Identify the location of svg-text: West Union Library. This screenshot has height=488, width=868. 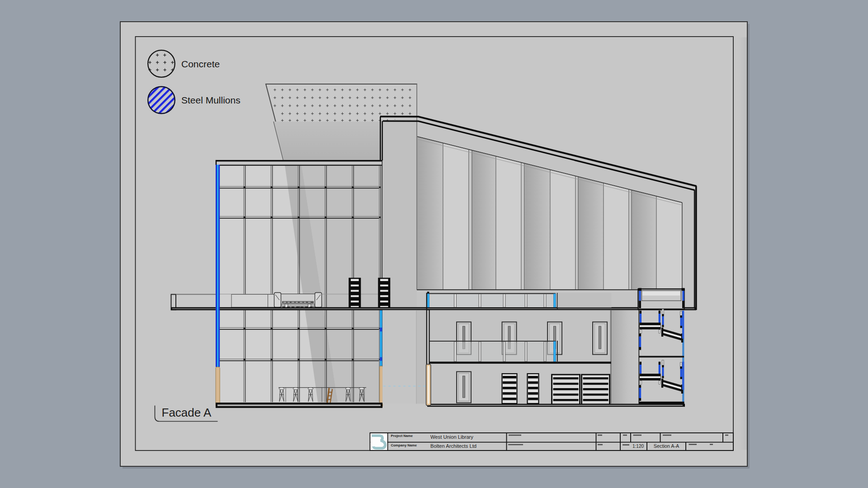
(452, 437).